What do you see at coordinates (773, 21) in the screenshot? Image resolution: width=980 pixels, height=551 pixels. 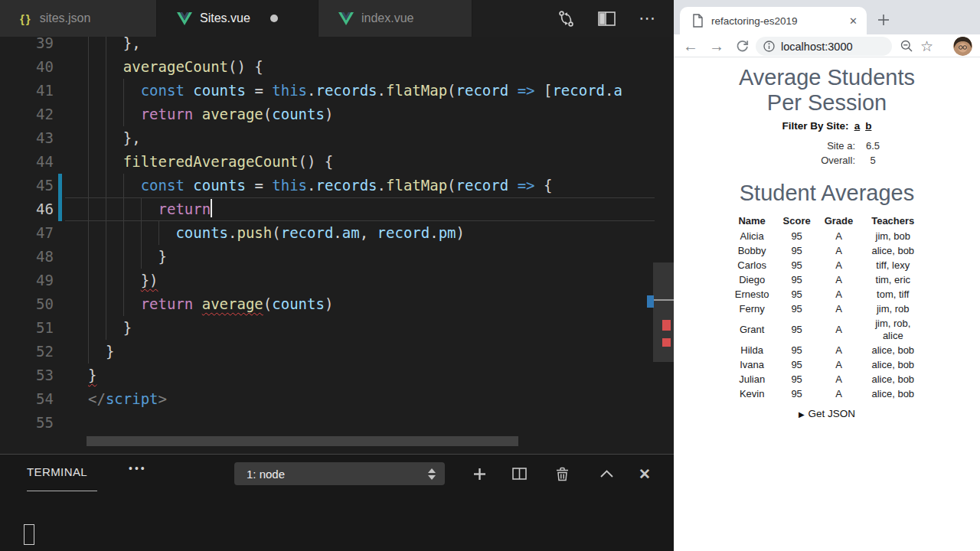 I see `browser-tab: refactoring-es2019 ✕` at bounding box center [773, 21].